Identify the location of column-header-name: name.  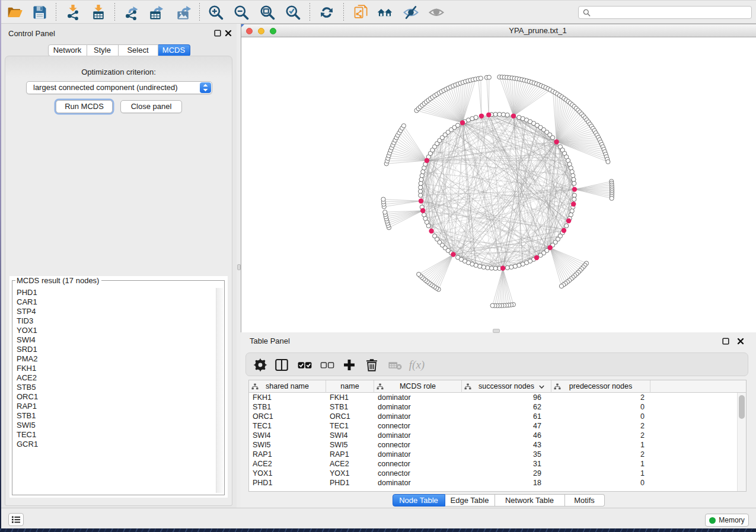
(350, 386).